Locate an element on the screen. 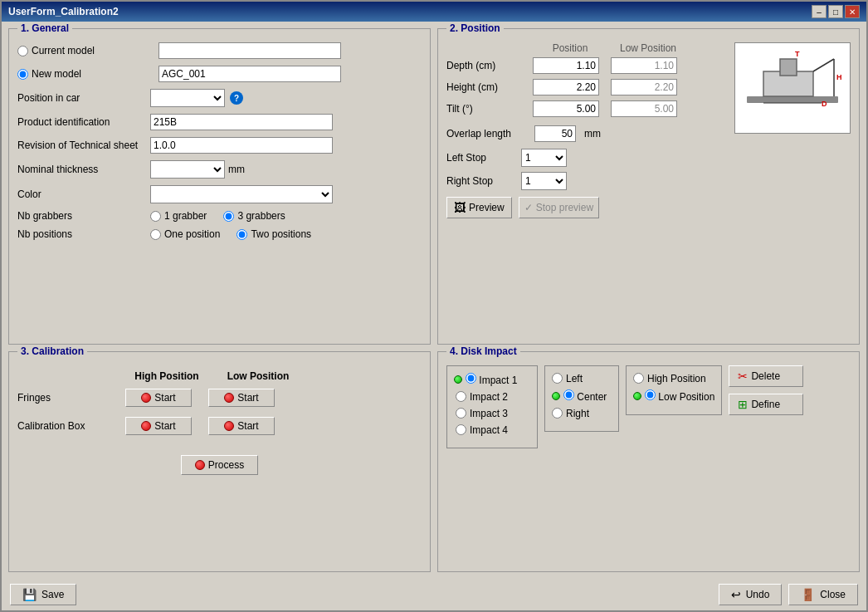 Image resolution: width=868 pixels, height=612 pixels. high-position-item: High Position is located at coordinates (674, 379).